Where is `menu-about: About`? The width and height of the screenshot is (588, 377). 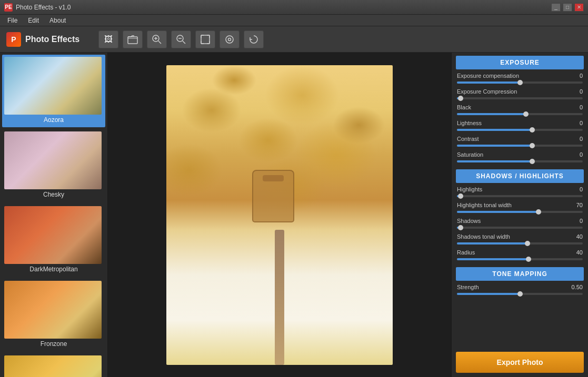
menu-about: About is located at coordinates (58, 21).